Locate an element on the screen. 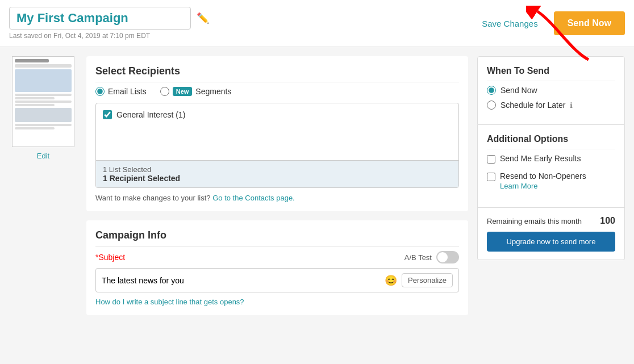  send-now-radio is located at coordinates (491, 90).